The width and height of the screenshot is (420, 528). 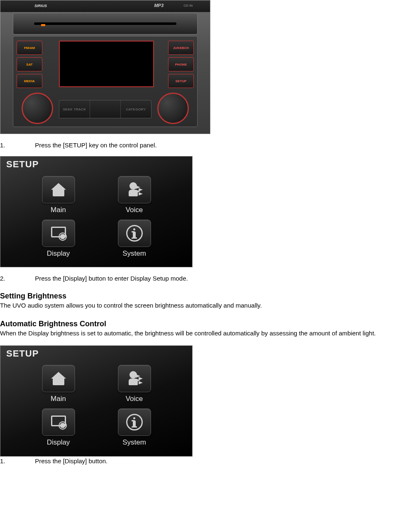 I want to click on cd-slot, so click(x=105, y=24).